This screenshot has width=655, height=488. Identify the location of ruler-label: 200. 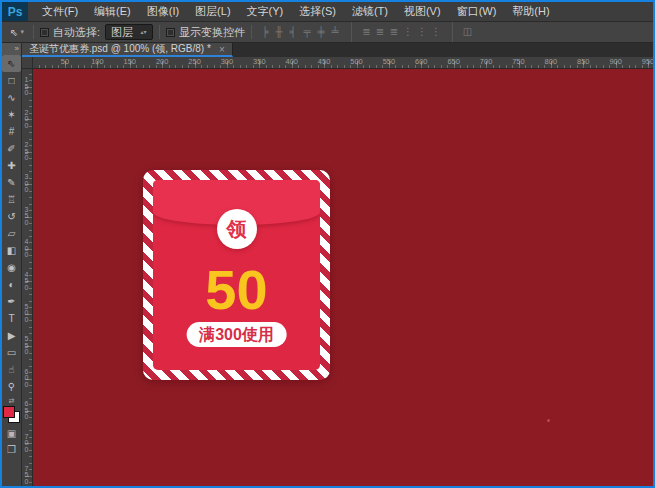
(26, 119).